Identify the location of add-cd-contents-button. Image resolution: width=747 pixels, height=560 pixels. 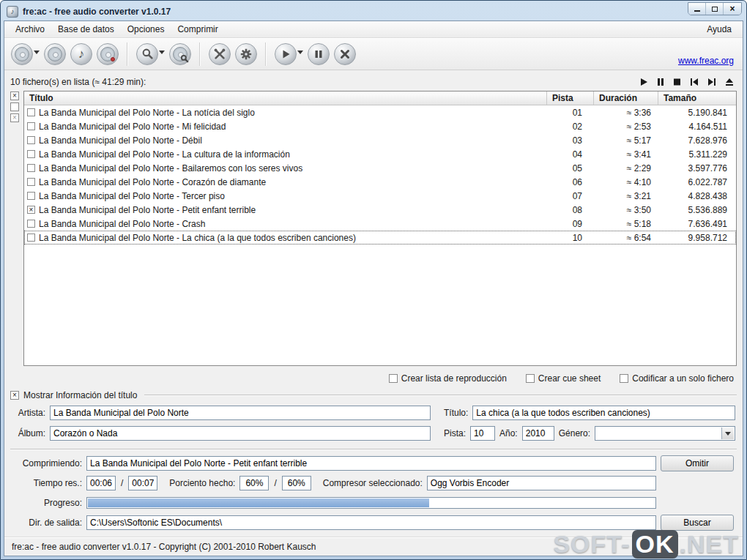
(25, 54).